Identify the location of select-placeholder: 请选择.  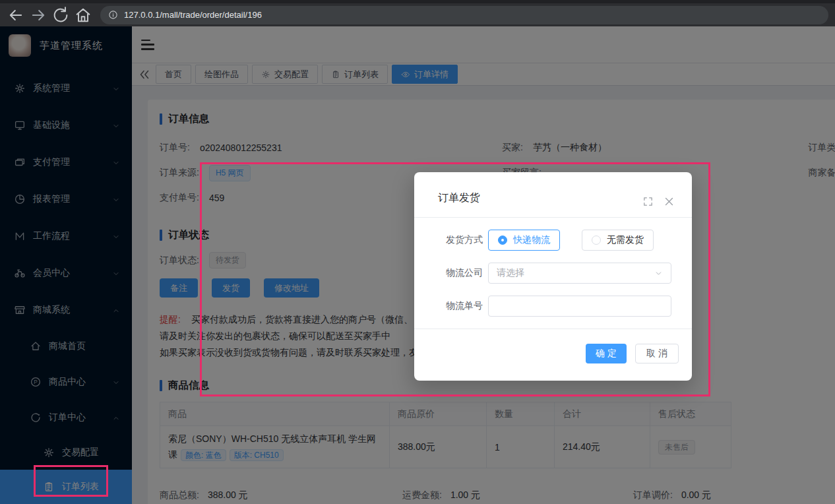
(510, 273).